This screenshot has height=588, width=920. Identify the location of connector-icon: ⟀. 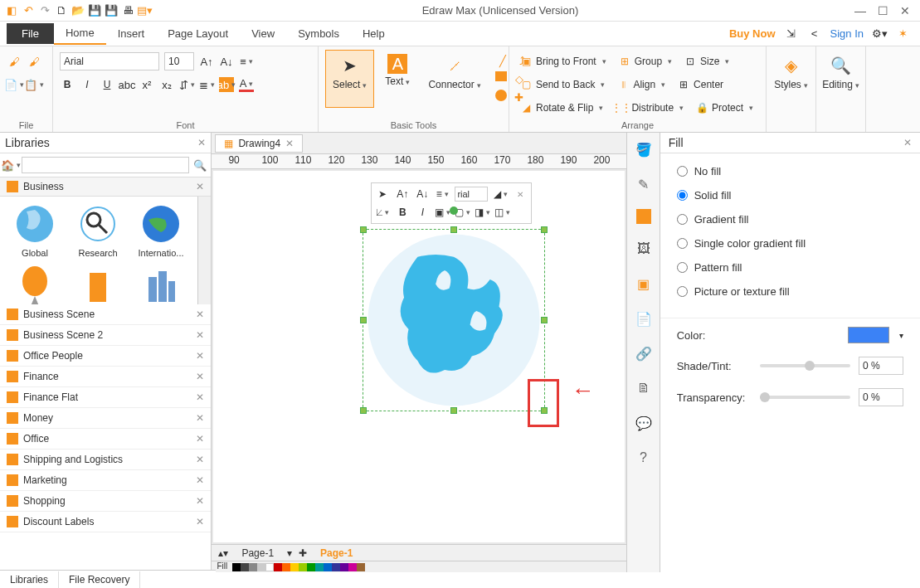
(382, 212).